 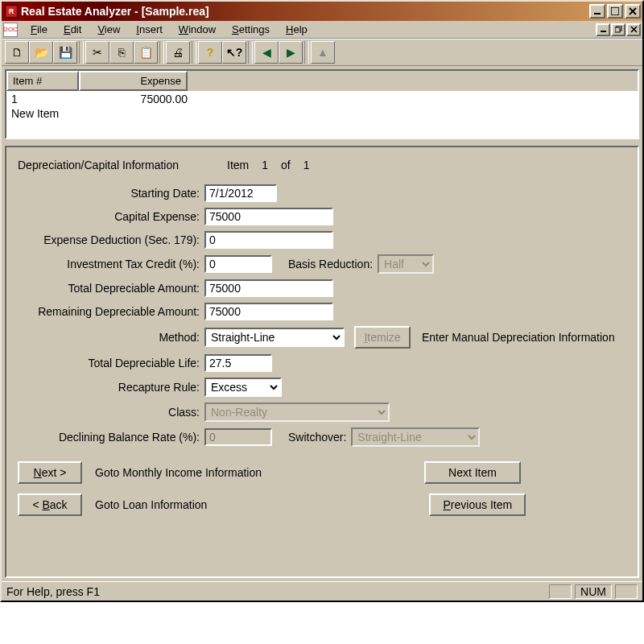 What do you see at coordinates (322, 105) in the screenshot?
I see `item-table: Item # Expense 1 75000.00 New Item` at bounding box center [322, 105].